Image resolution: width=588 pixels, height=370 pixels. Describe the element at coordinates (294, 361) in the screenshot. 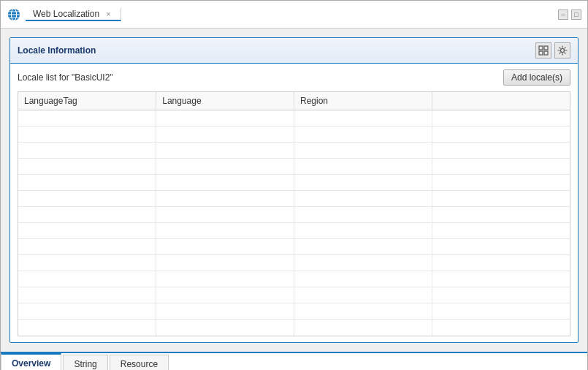

I see `bottom-tabs: Overview String Resource` at that location.